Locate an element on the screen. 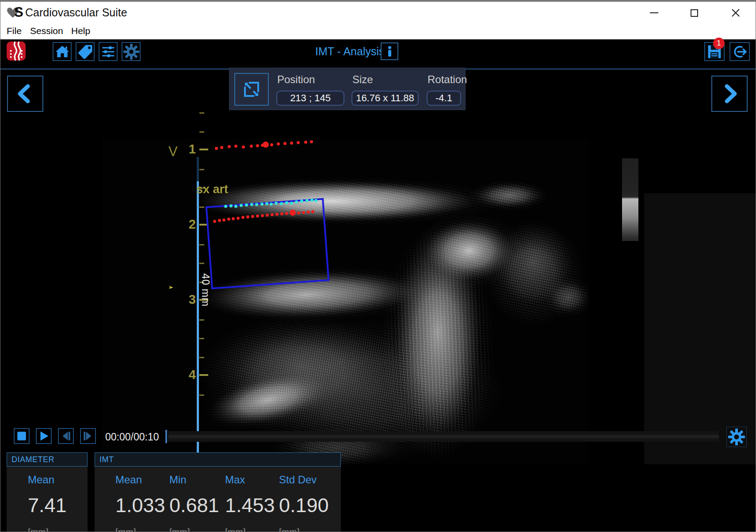  right-streak-echo is located at coordinates (533, 273).